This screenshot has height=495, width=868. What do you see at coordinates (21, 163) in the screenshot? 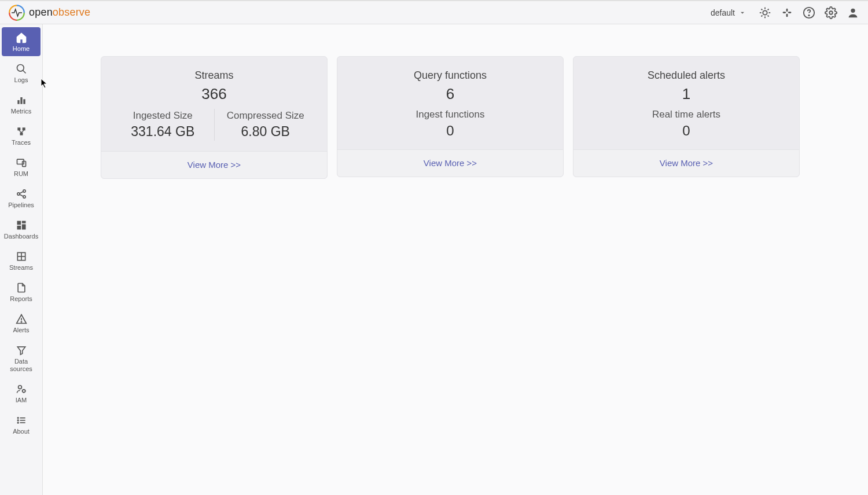
I see `devices-icon` at bounding box center [21, 163].